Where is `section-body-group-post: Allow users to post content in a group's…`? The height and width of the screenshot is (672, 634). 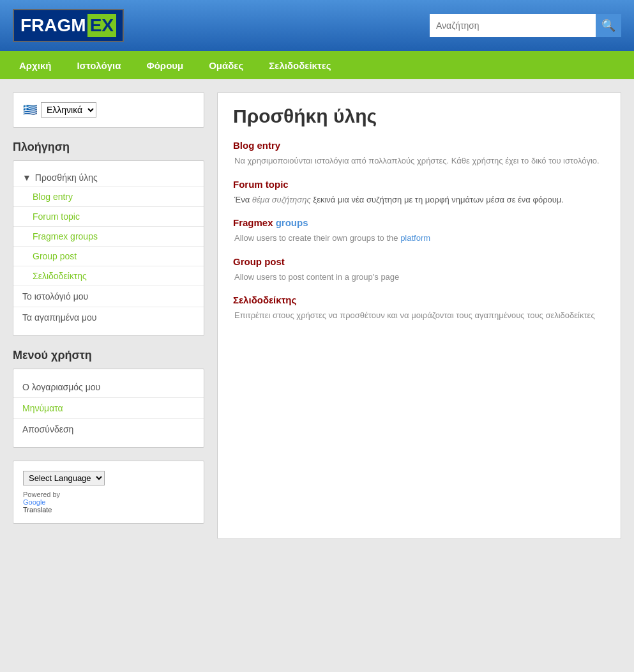 section-body-group-post: Allow users to post content in a group's… is located at coordinates (419, 277).